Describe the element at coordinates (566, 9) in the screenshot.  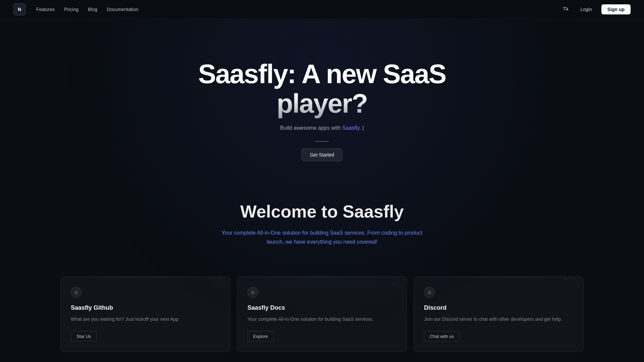
I see `translate-icon` at that location.